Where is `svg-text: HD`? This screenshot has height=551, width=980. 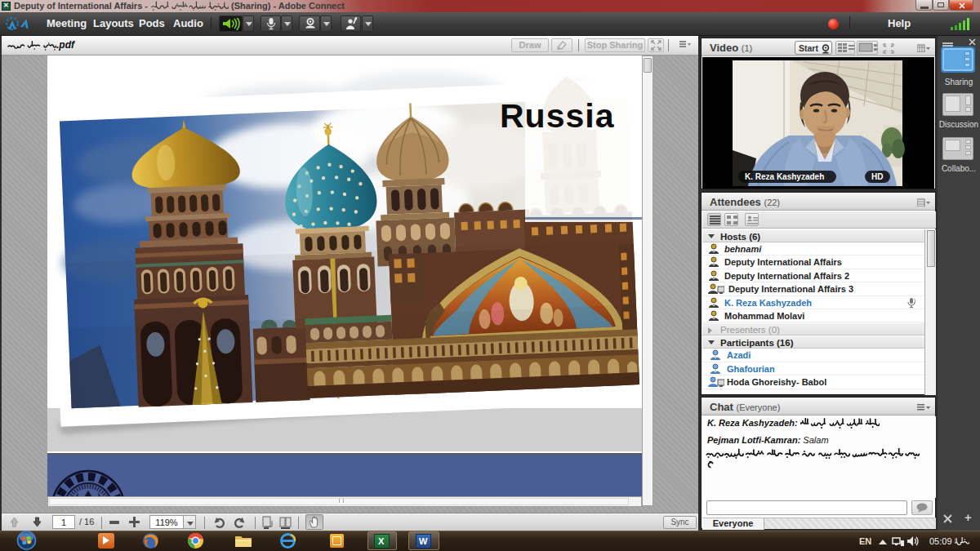 svg-text: HD is located at coordinates (877, 176).